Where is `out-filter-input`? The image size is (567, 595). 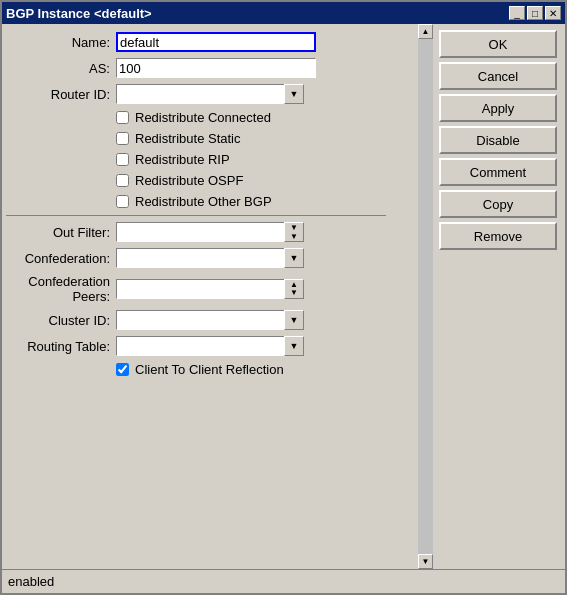
out-filter-input is located at coordinates (200, 232).